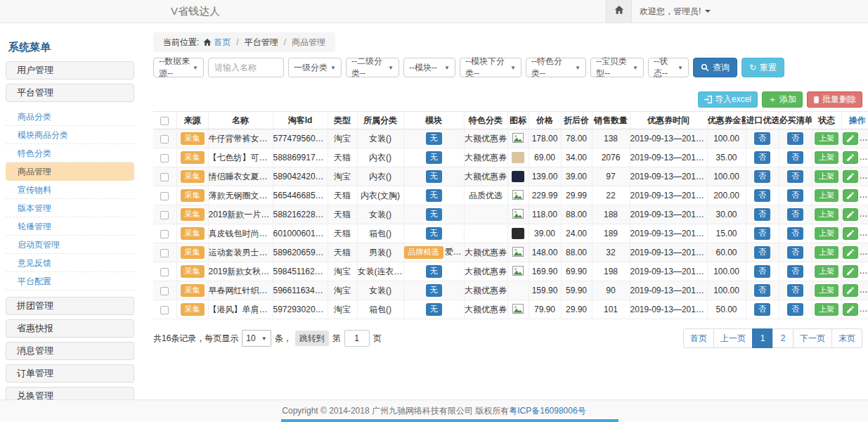 The width and height of the screenshot is (868, 422). Describe the element at coordinates (357, 338) in the screenshot. I see `jump-page-input` at that location.